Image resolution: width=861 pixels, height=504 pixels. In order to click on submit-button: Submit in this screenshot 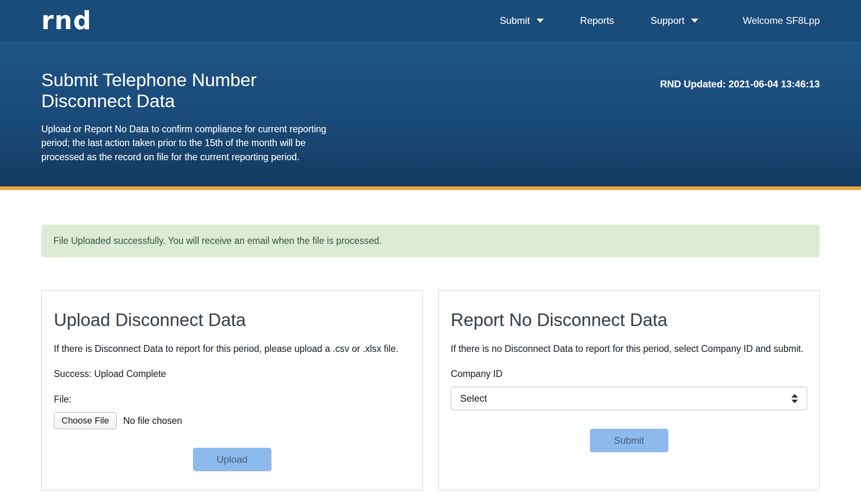, I will do `click(629, 440)`.